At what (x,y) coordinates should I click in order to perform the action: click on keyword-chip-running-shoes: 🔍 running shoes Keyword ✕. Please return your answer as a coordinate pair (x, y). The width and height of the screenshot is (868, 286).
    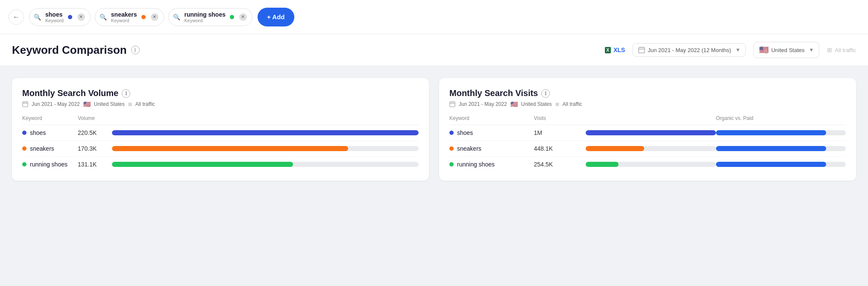
    Looking at the image, I should click on (210, 17).